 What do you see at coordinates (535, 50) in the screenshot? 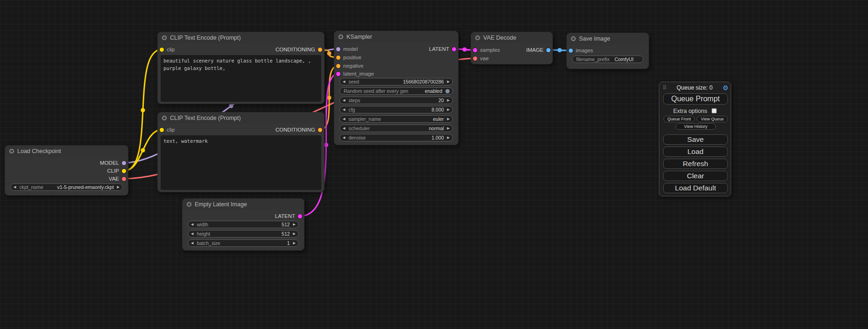
I see `output-label-image: IMAGE` at bounding box center [535, 50].